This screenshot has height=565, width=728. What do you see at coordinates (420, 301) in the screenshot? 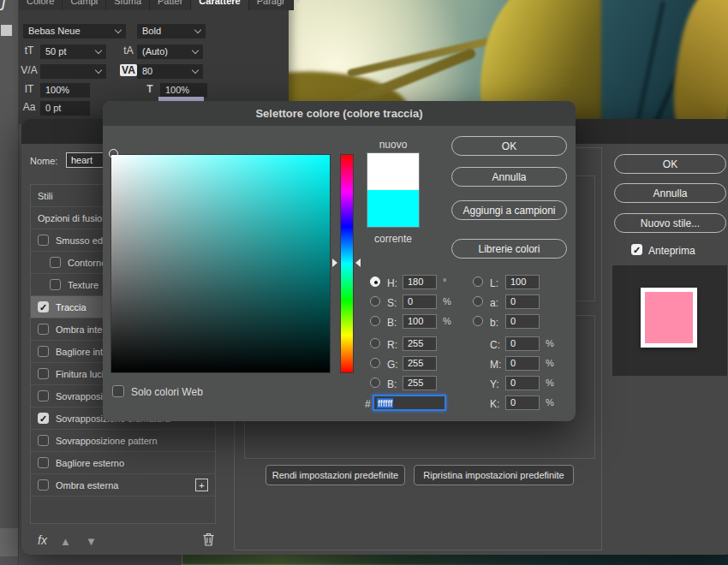
I see `s-input: 0` at bounding box center [420, 301].